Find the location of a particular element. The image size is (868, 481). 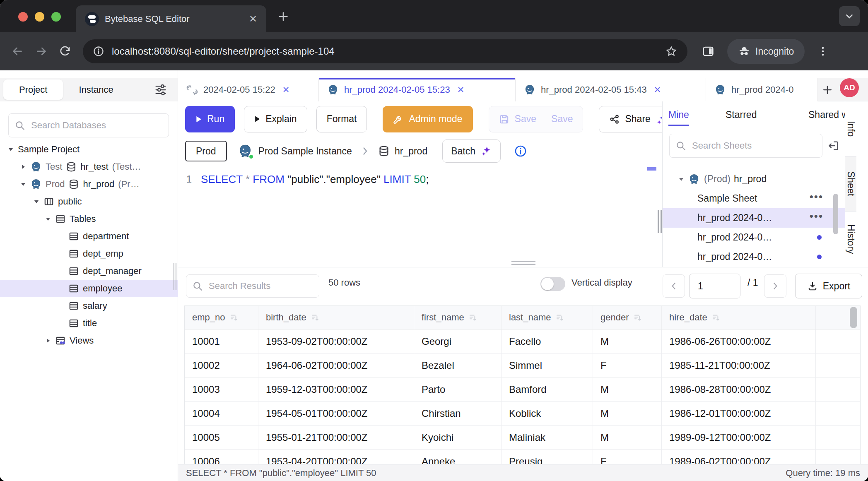

results-resize-handle is located at coordinates (523, 263).